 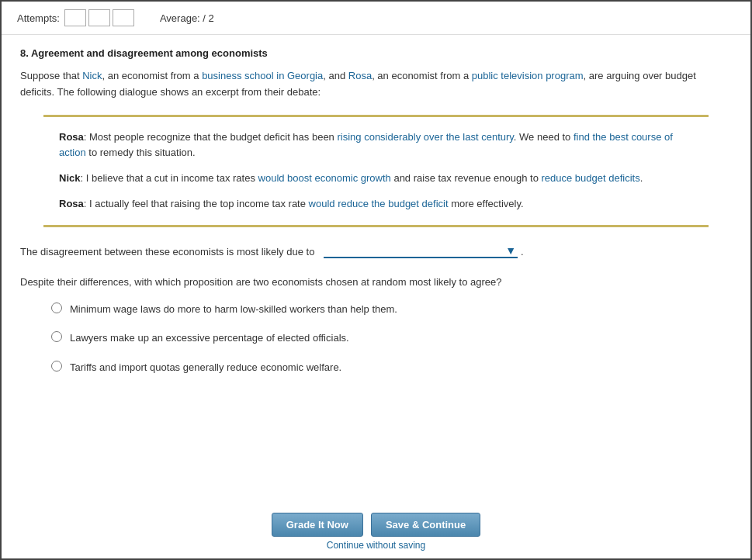 I want to click on rosa-name: Rosa, so click(x=360, y=76).